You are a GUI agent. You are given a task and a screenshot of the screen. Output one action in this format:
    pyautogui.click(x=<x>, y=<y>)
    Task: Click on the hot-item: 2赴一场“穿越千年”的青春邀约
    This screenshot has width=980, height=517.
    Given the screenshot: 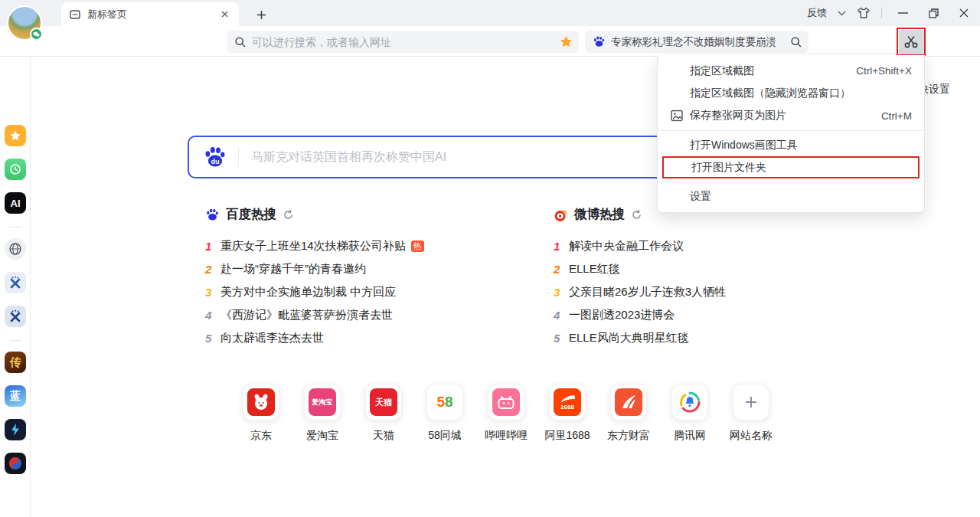 What is the action you would take?
    pyautogui.click(x=370, y=269)
    